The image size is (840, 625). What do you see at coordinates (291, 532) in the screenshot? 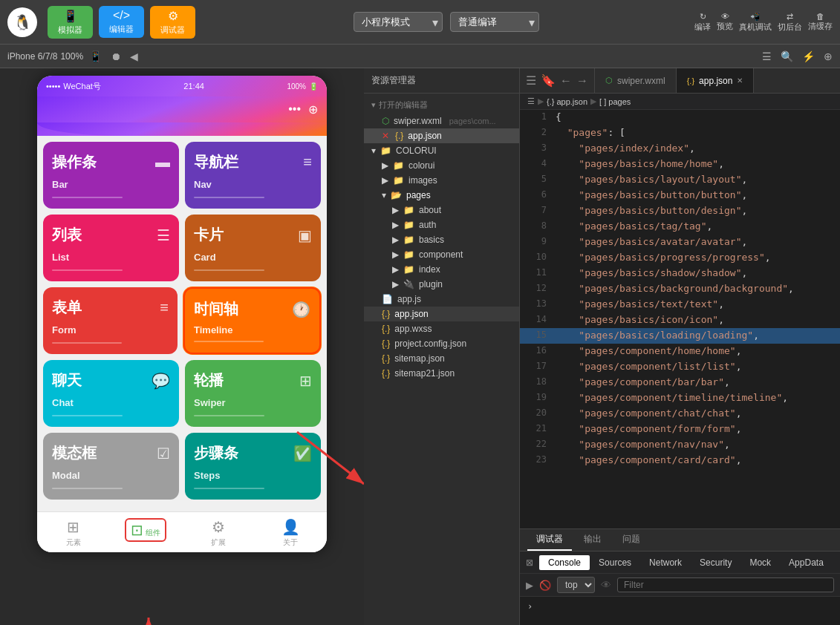
I see `nav-item-about: 👤 关于` at bounding box center [291, 532].